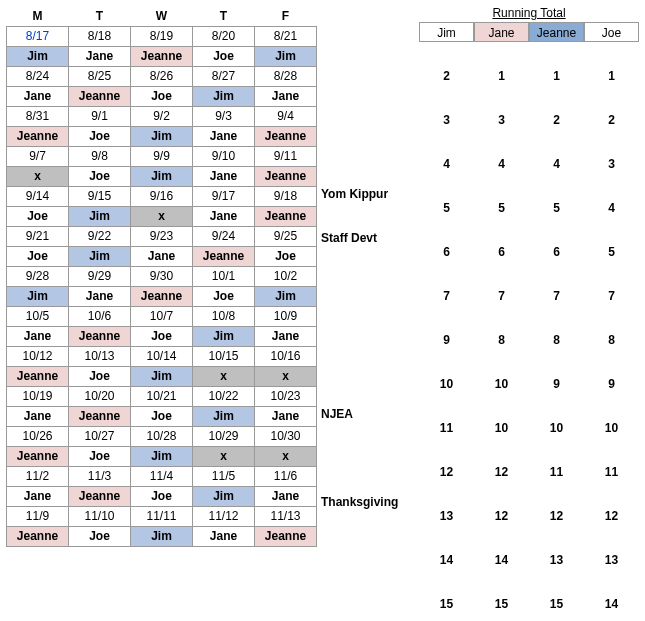  Describe the element at coordinates (612, 384) in the screenshot. I see `running-total-cell: 9` at that location.